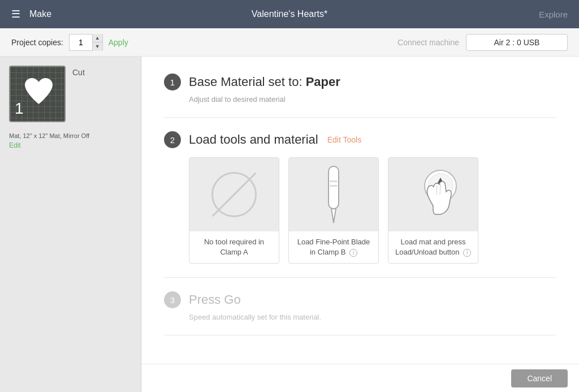  What do you see at coordinates (97, 38) in the screenshot?
I see `copies-up-button: ▲` at bounding box center [97, 38].